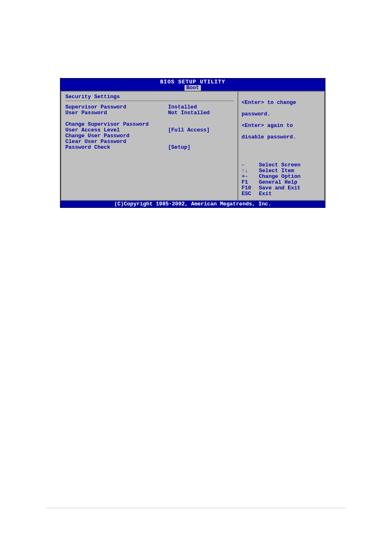 The width and height of the screenshot is (392, 555). What do you see at coordinates (279, 165) in the screenshot?
I see `nav-desc: Select Screen` at bounding box center [279, 165].